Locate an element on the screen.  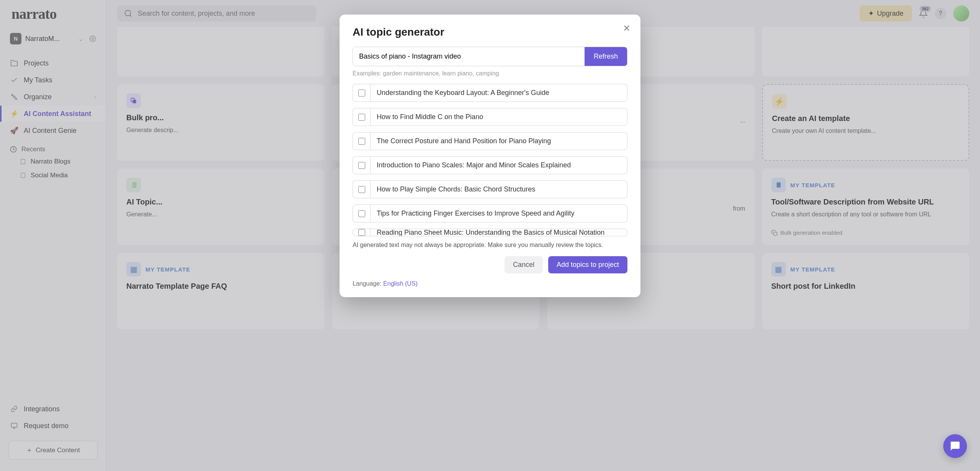
chat-bubble is located at coordinates (955, 446).